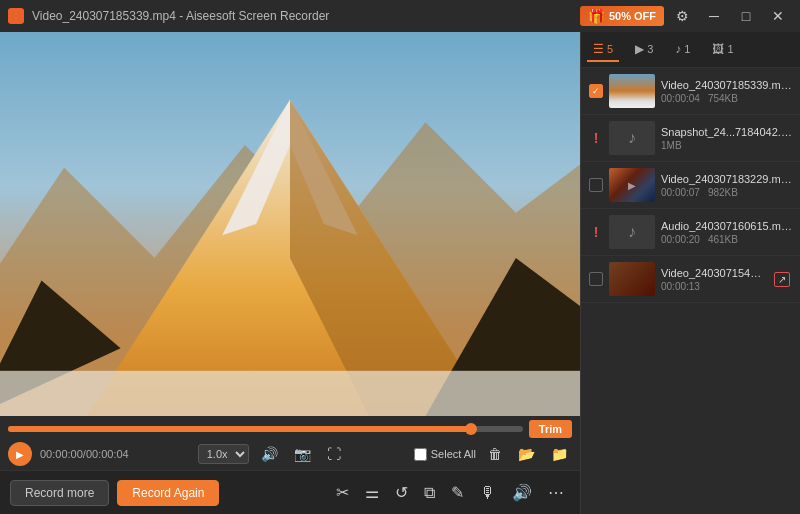 The width and height of the screenshot is (800, 514). Describe the element at coordinates (622, 16) in the screenshot. I see `promo-badge: 🎁 50% OFF` at that location.